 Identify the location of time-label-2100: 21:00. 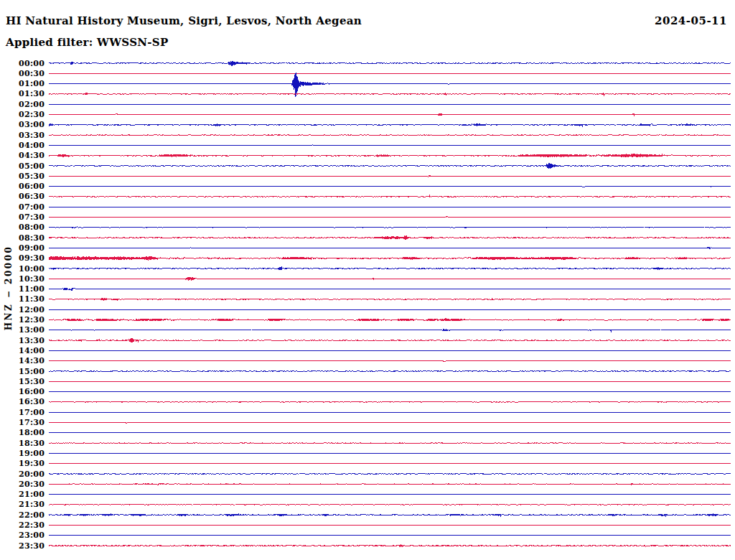
(32, 494).